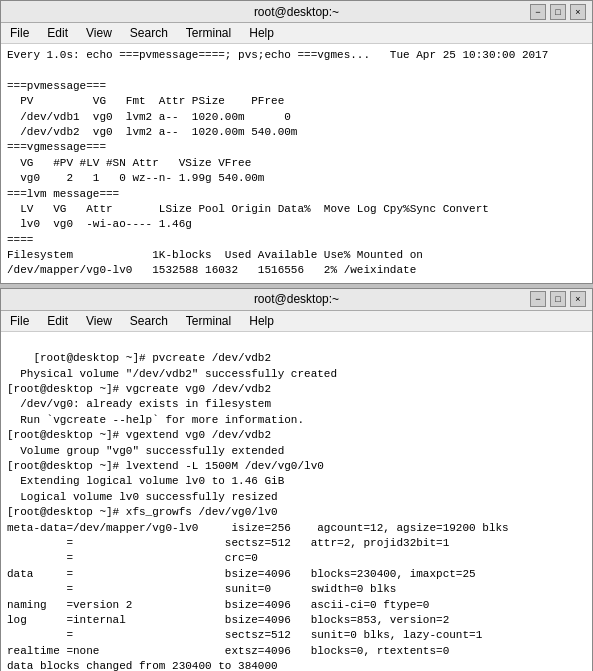  I want to click on menu-bar-2: File Edit View Search Terminal Help, so click(296, 322).